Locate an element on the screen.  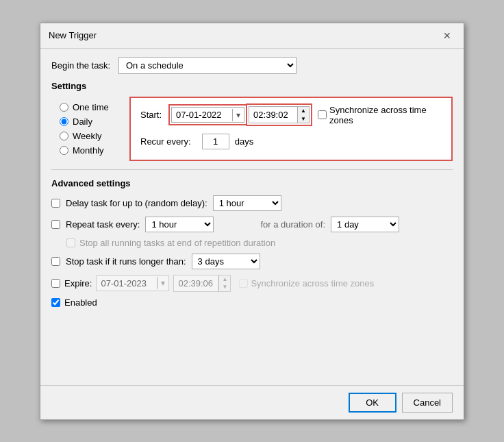
sync-label: Synchronize across time zones is located at coordinates (379, 115).